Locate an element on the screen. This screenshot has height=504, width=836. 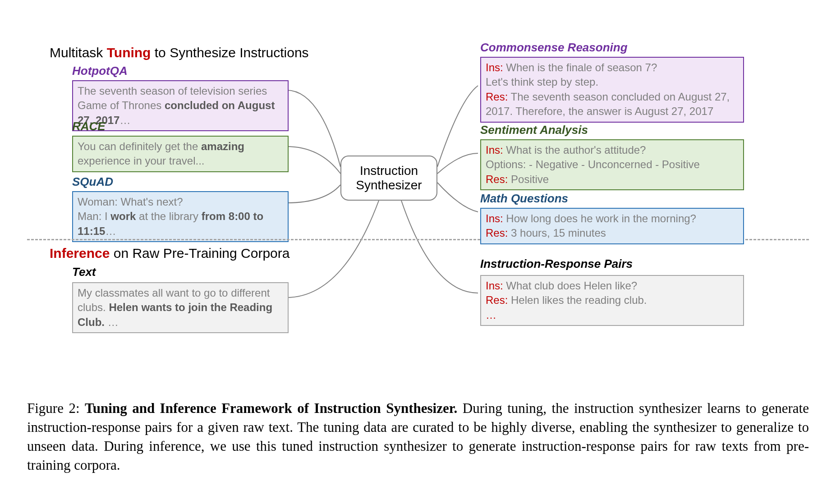
label-pairs: Instruction-Response Pairs is located at coordinates (556, 264).